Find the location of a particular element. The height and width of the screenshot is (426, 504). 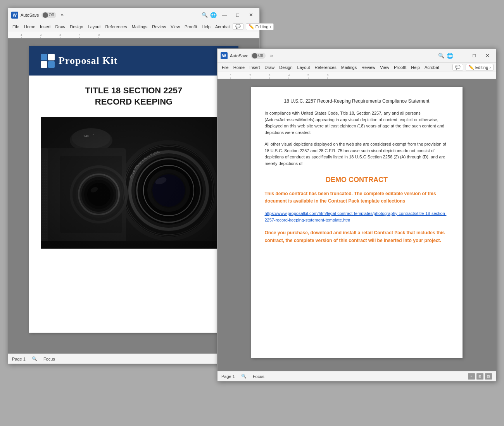

view-icons-front: ≡ ⊞ ⊡ is located at coordinates (480, 376).